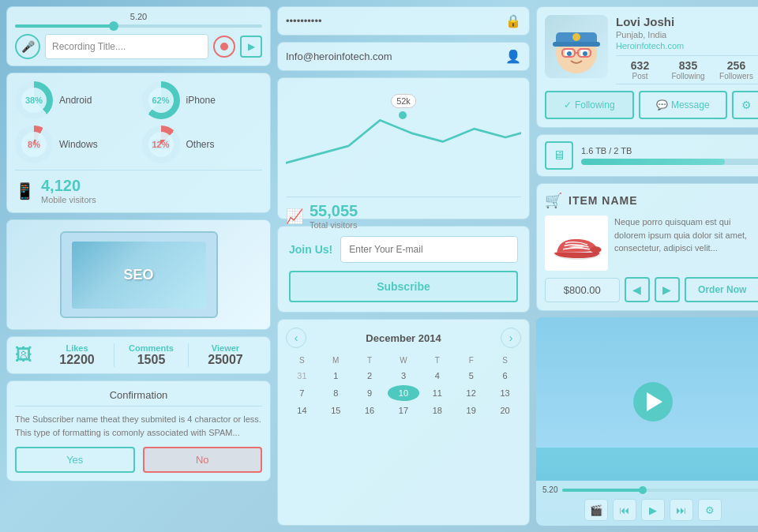 This screenshot has width=758, height=532. Describe the element at coordinates (403, 338) in the screenshot. I see `calendar-header: ‹ December 2014 ›` at that location.